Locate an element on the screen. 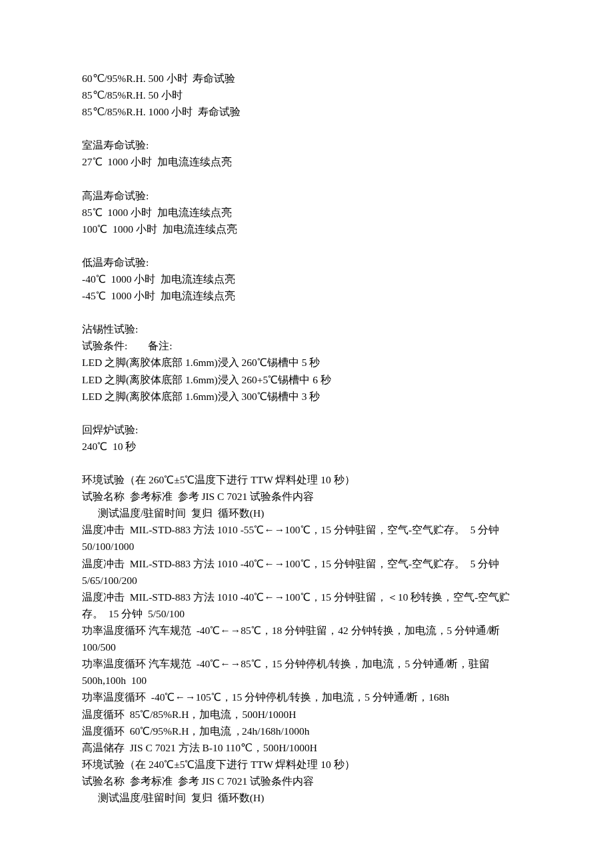  text-line: 功率温度循环 汽车规范 -40℃←→85℃，15 分钟停机/转换，加电流，5 分… is located at coordinates (306, 672).